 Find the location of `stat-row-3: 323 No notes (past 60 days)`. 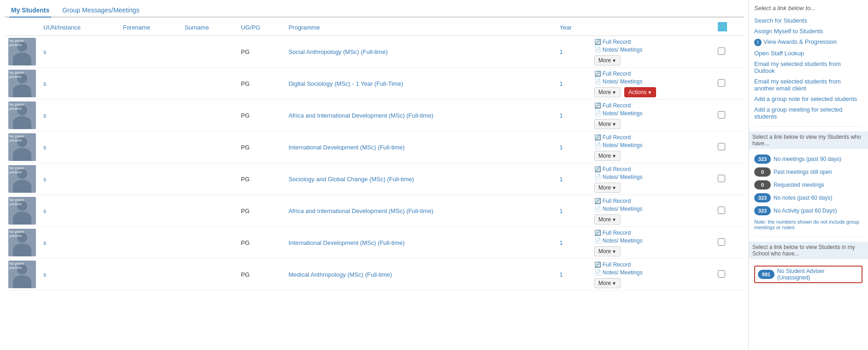

stat-row-3: 323 No notes (past 60 days) is located at coordinates (808, 198).